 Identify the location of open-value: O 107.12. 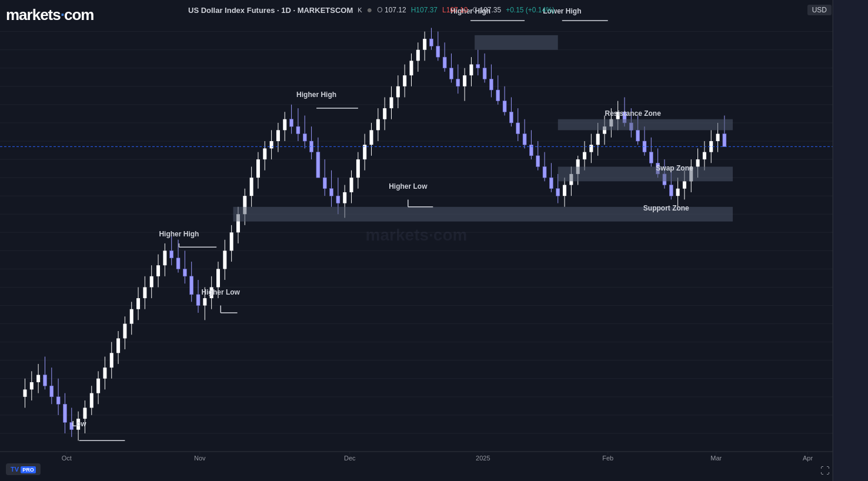
(392, 10).